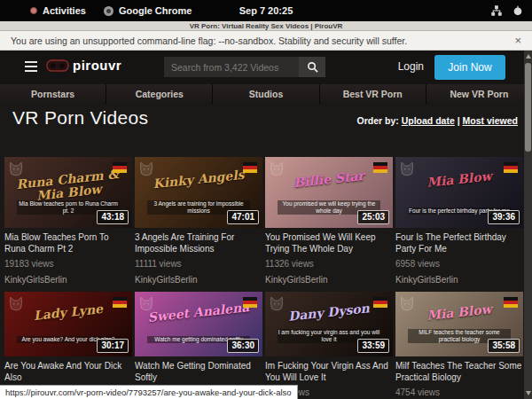  What do you see at coordinates (329, 243) in the screenshot?
I see `video-title: You Promised We Will Keep Trying The Who…` at bounding box center [329, 243].